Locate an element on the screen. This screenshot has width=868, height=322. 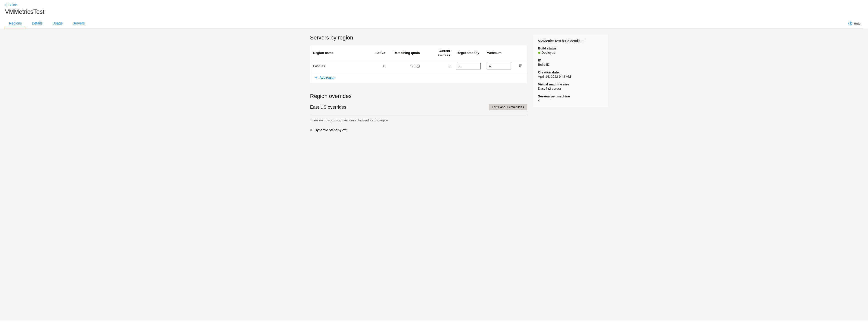
cell-remaining-quota: 196 is located at coordinates (406, 66).